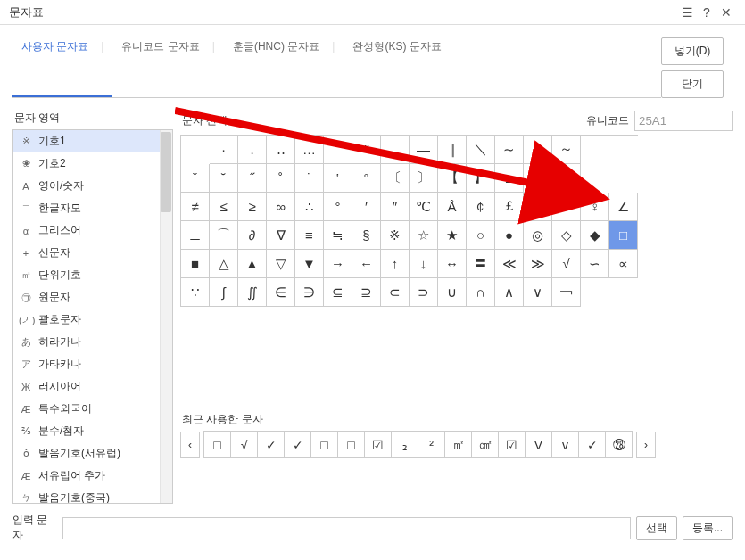 The width and height of the screenshot is (745, 560). Describe the element at coordinates (509, 207) in the screenshot. I see `char-cell: ￡` at that location.